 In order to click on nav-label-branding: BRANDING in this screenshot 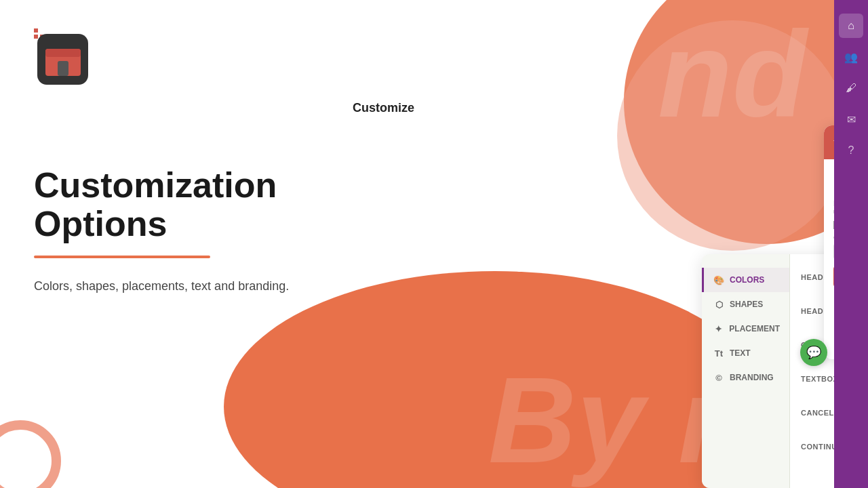, I will do `click(751, 378)`.